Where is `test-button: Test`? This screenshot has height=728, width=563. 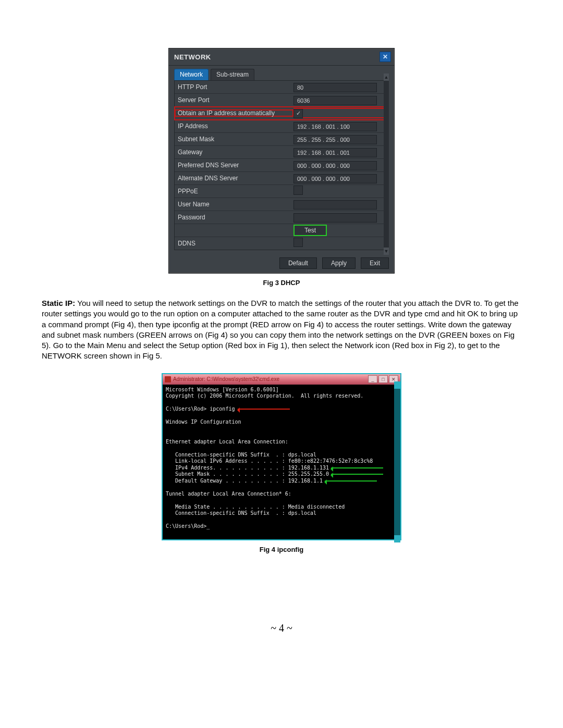 test-button: Test is located at coordinates (310, 230).